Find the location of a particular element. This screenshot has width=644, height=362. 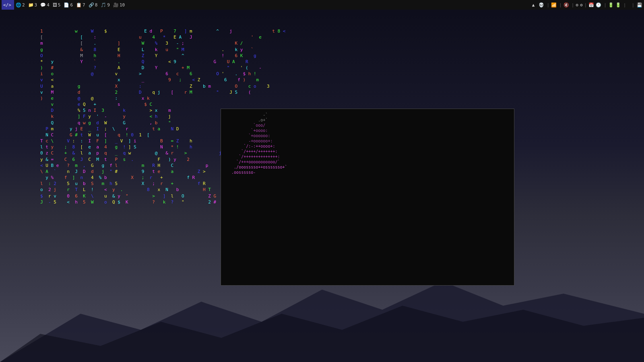

workspace-5-icon: 🖼 is located at coordinates (55, 5).